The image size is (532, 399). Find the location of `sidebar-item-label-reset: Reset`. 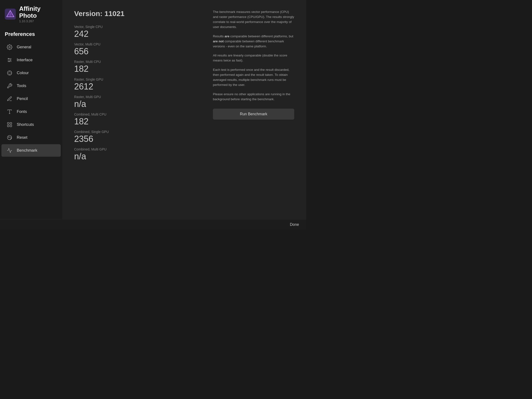

sidebar-item-label-reset: Reset is located at coordinates (22, 138).